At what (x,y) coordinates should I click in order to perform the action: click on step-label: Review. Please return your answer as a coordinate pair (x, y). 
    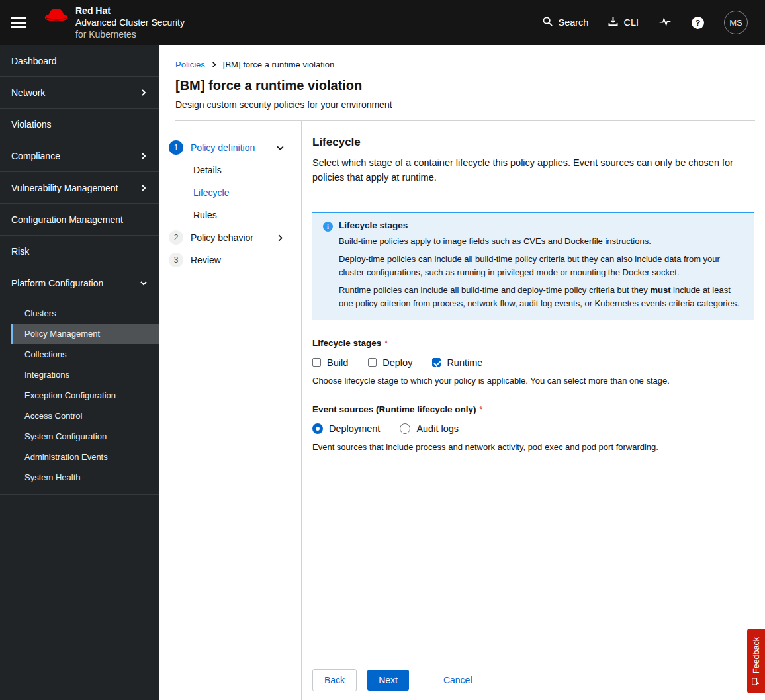
    Looking at the image, I should click on (206, 260).